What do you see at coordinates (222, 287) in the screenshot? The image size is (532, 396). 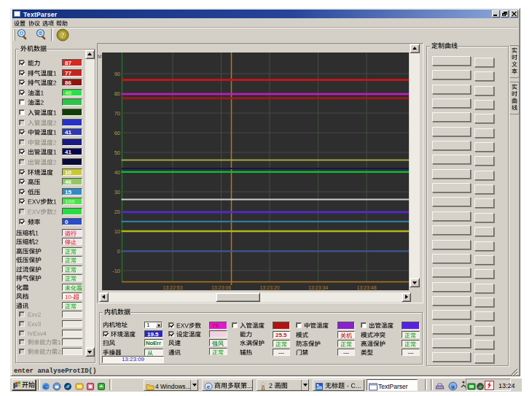 I see `svg-text: 13:23:06` at bounding box center [222, 287].